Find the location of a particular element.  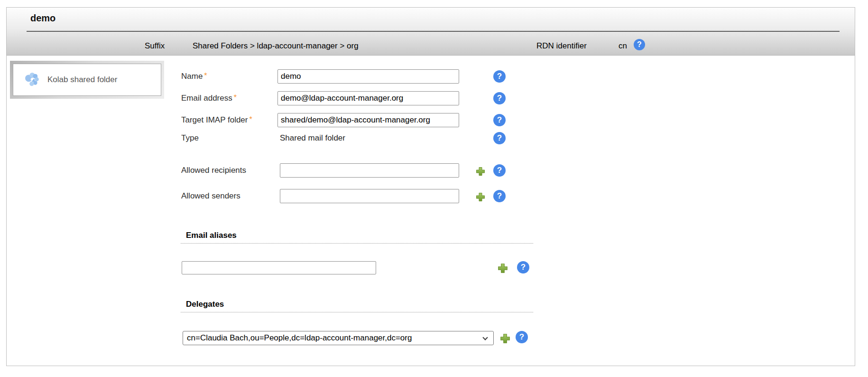

email-address-label: Email address* is located at coordinates (209, 98).